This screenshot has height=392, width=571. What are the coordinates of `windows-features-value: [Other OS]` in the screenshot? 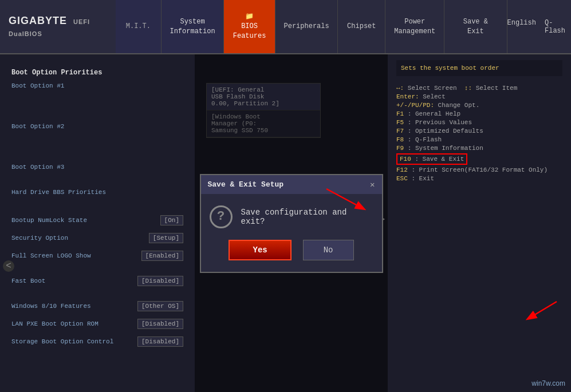 It's located at (160, 306).